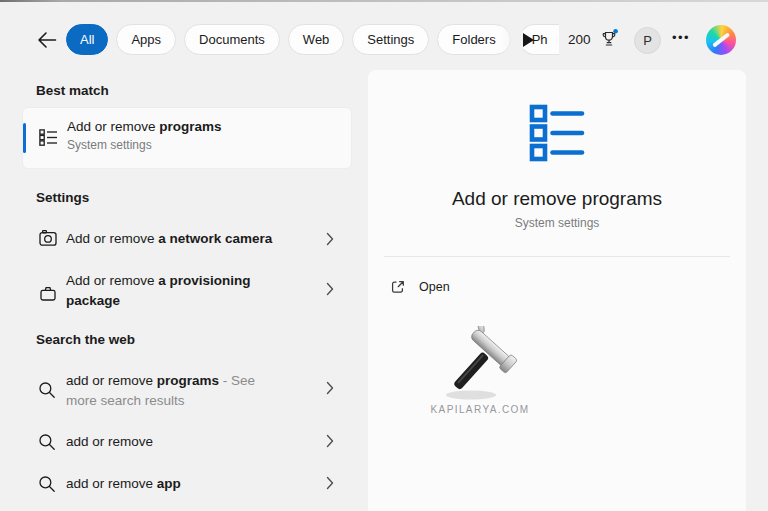 Image resolution: width=768 pixels, height=511 pixels. I want to click on suggestion-text: add or remove programs - See more search…, so click(175, 391).